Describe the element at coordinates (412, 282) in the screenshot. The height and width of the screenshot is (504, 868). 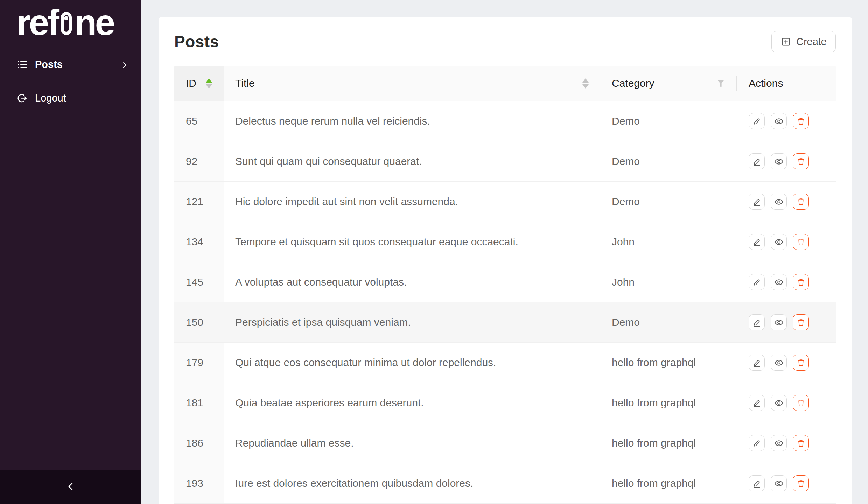
I see `cell-title: A voluptas aut consequatur voluptas.` at that location.